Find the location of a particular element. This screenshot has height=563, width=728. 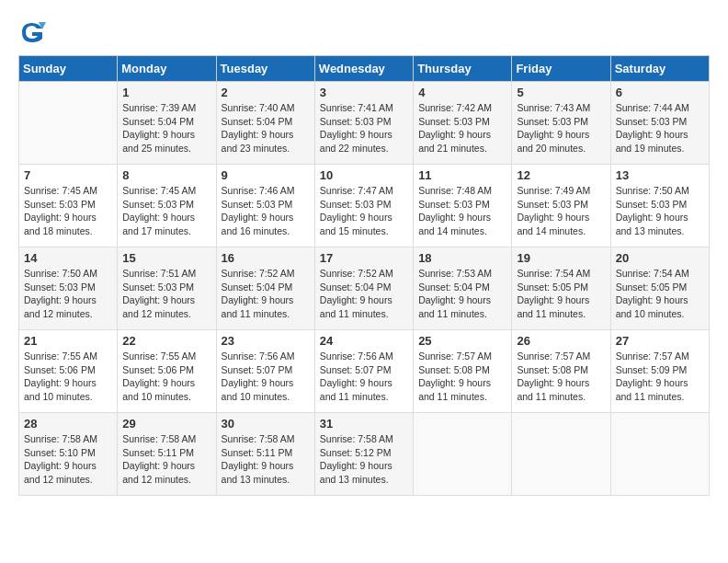

calendar-cell: 25Sunrise: 7:57 AMSunset: 5:08 PMDayligh… is located at coordinates (463, 372).